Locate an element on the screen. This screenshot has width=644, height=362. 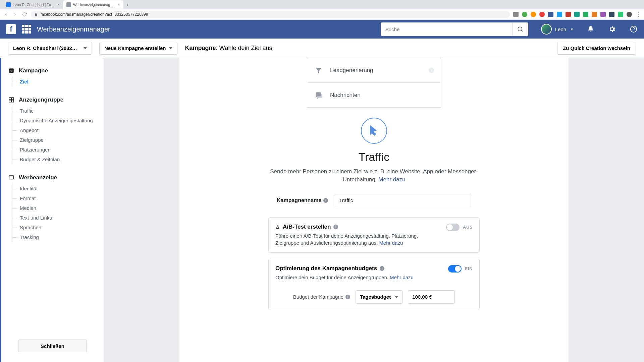
campaign-icon is located at coordinates (11, 71).